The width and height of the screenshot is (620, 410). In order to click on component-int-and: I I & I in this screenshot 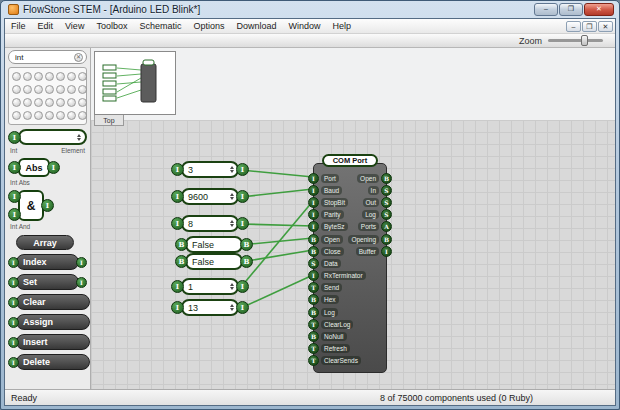, I will do `click(48, 206)`.